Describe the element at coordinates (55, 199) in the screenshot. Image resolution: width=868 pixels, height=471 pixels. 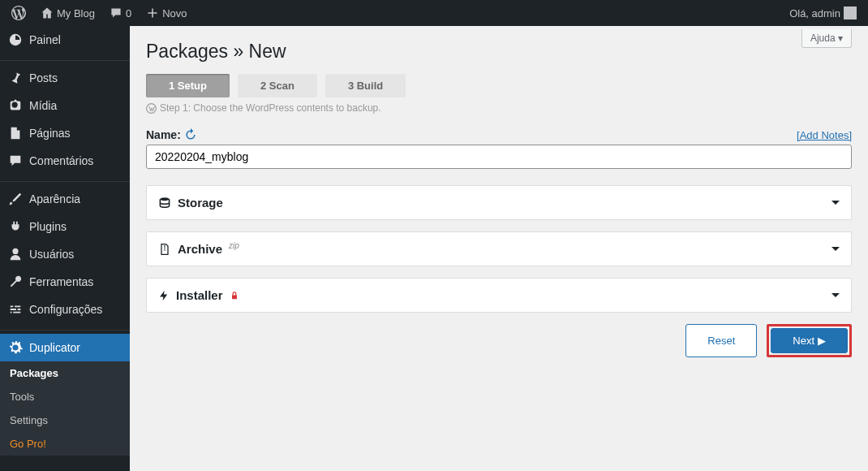
I see `menu-label: Aparência` at that location.